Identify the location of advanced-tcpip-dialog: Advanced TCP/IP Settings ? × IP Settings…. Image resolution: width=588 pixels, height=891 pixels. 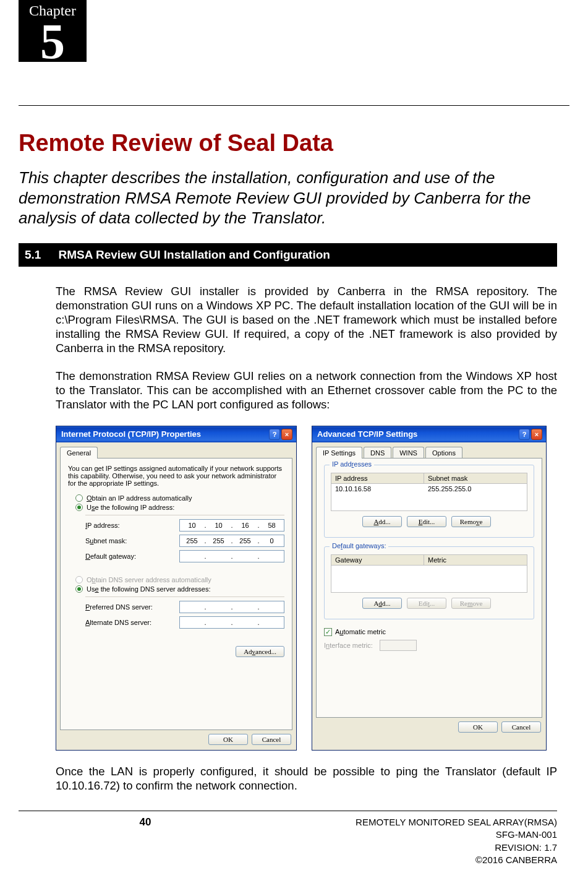
(429, 588).